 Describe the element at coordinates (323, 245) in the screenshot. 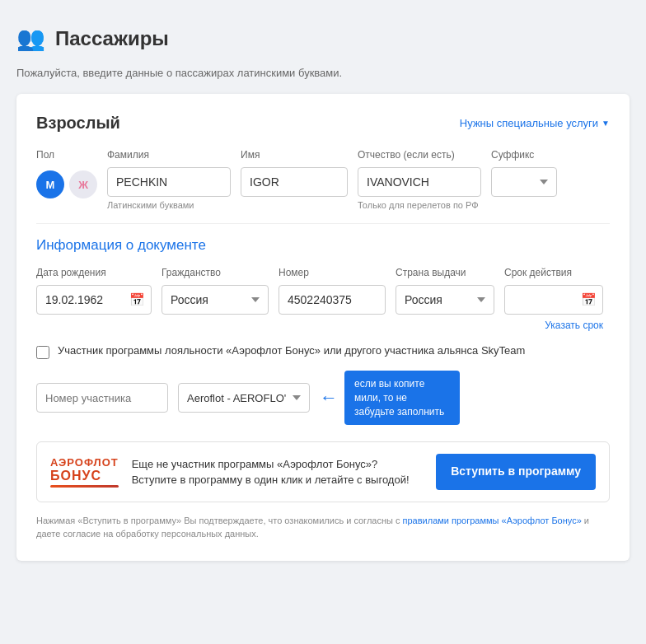

I see `doc-section-title: Информация о документе` at that location.